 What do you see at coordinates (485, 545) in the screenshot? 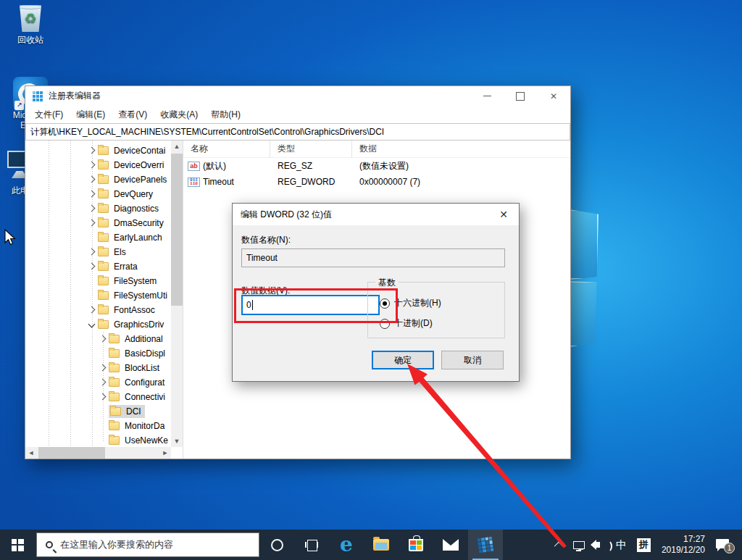
I see `taskbar-regedit-button` at bounding box center [485, 545].